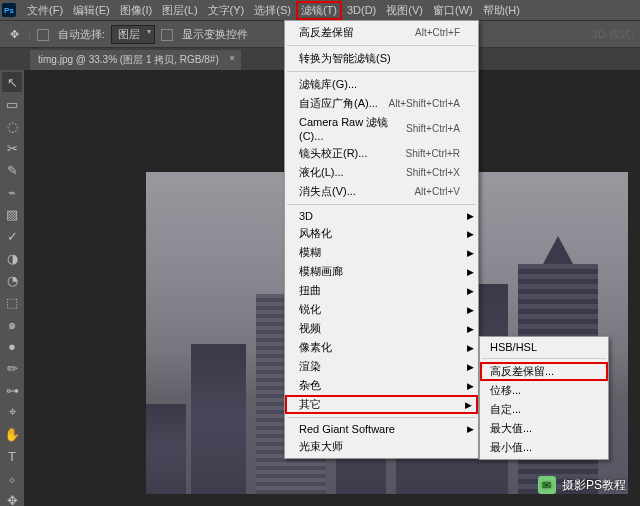 This screenshot has height=506, width=640. Describe the element at coordinates (128, 60) in the screenshot. I see `document-tab-title: timg.jpg @ 33.3% (图层 1 拷贝, RGB/8#)` at that location.